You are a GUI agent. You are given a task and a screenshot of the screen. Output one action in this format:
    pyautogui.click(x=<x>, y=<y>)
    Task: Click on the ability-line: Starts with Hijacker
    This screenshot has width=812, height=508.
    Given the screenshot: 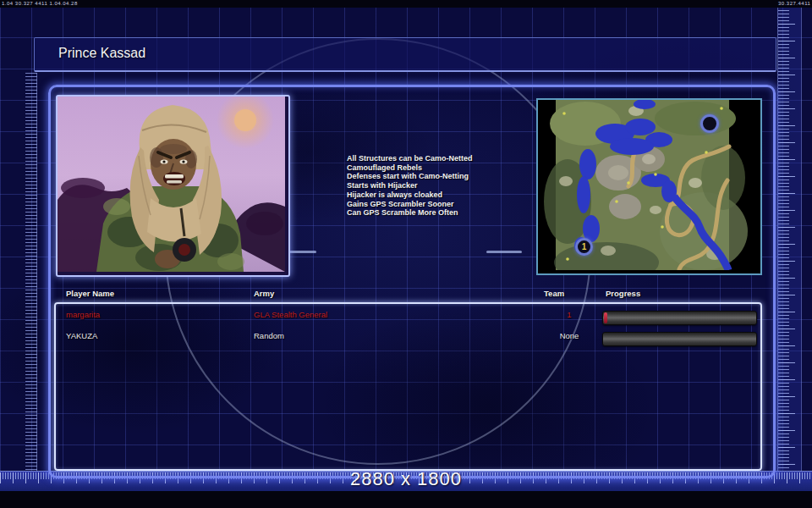 What is the action you would take?
    pyautogui.click(x=444, y=186)
    